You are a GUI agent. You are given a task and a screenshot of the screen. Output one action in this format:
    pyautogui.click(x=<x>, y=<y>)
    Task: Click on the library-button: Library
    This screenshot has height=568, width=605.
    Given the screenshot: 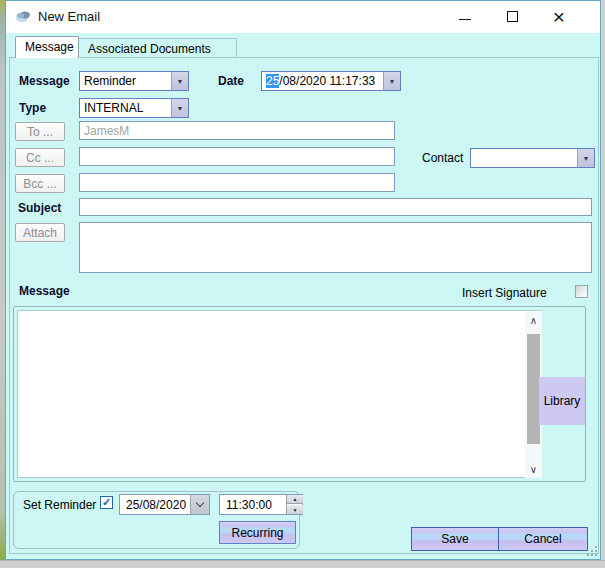 What is the action you would take?
    pyautogui.click(x=562, y=401)
    